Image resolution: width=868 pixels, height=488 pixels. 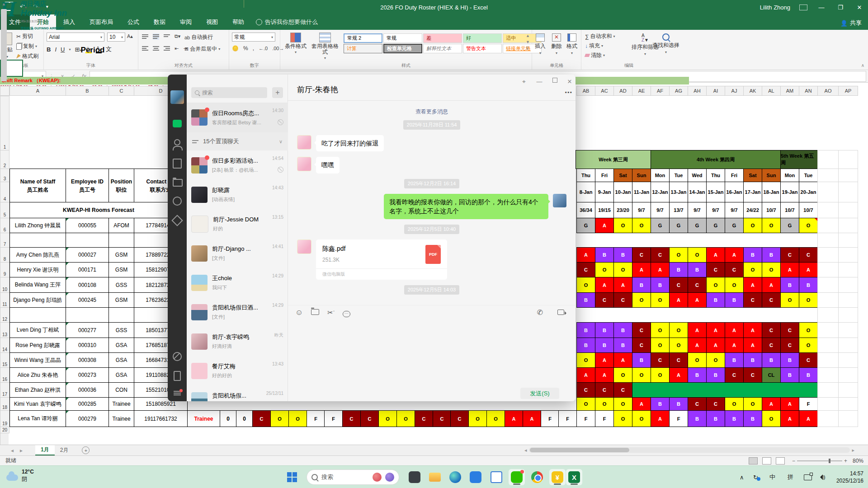 What do you see at coordinates (237, 342) in the screenshot?
I see `chat-list-item: 前厅-袁宇嵘鸣好滴好滴昨天` at bounding box center [237, 342].